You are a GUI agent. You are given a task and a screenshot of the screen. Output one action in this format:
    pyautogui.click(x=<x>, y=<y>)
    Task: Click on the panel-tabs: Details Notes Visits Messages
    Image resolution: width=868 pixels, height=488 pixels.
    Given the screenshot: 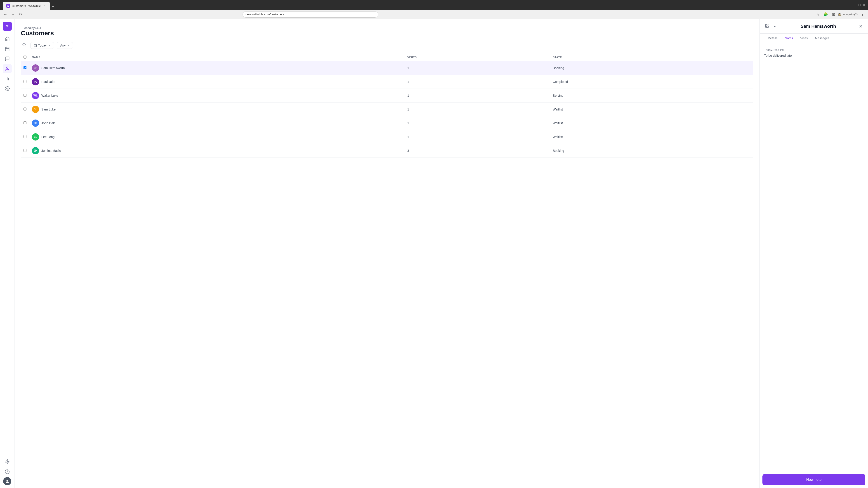 What is the action you would take?
    pyautogui.click(x=814, y=38)
    